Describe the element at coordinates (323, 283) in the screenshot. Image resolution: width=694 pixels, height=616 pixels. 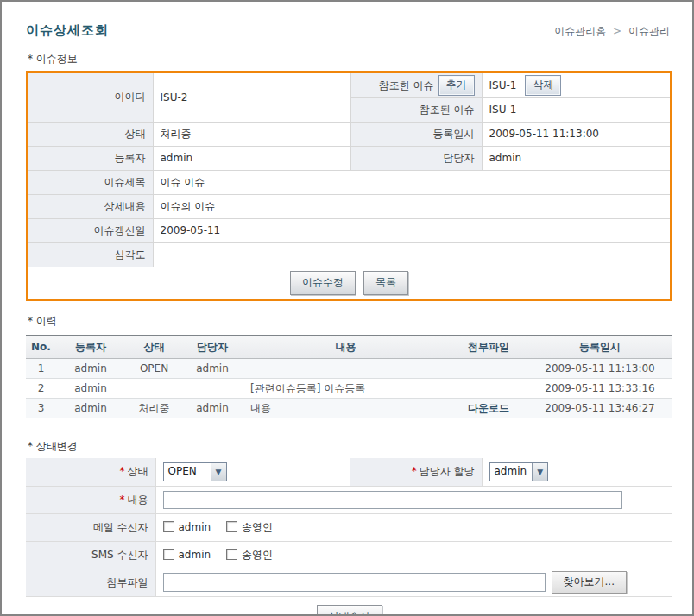
I see `edit-issue-button: 이슈수정` at that location.